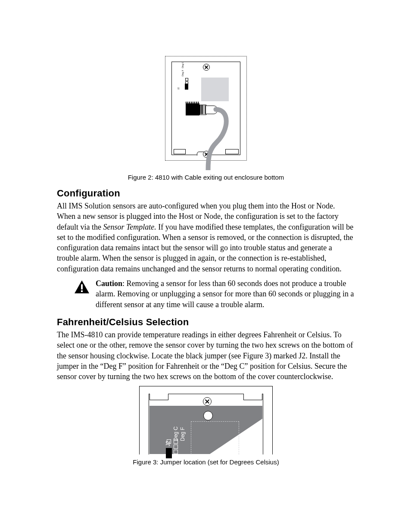  Describe the element at coordinates (206, 322) in the screenshot. I see `heading-fc-selection: Fahrenheit/Celsius Selection` at that location.